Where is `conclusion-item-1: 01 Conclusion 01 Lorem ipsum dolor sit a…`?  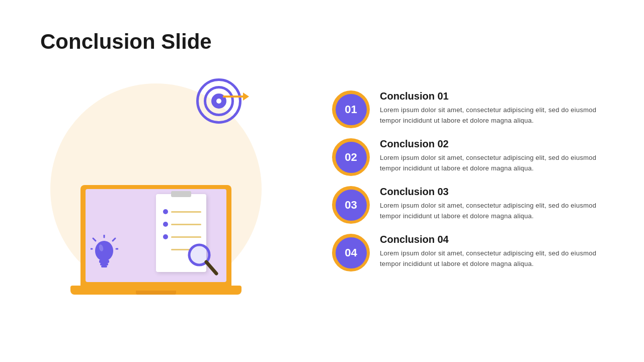 conclusion-item-1: 01 Conclusion 01 Lorem ipsum dolor sit a… is located at coordinates (473, 110).